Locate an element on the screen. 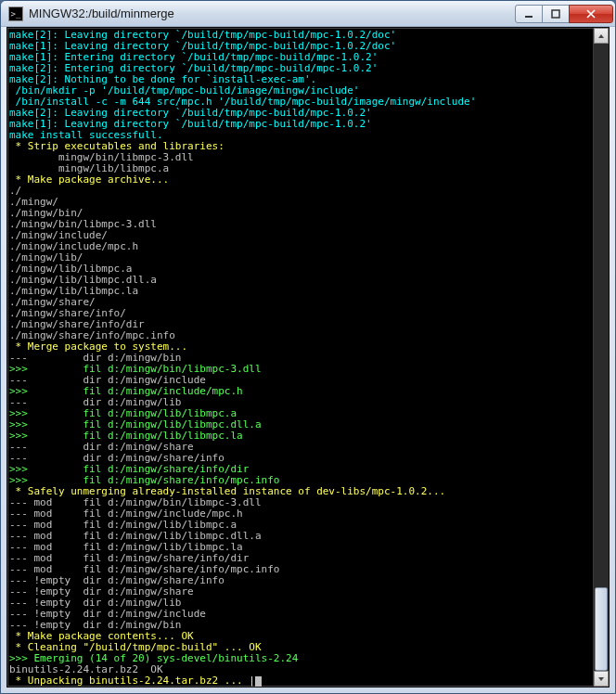 This screenshot has height=694, width=616. vertical-scrollbar is located at coordinates (601, 357).